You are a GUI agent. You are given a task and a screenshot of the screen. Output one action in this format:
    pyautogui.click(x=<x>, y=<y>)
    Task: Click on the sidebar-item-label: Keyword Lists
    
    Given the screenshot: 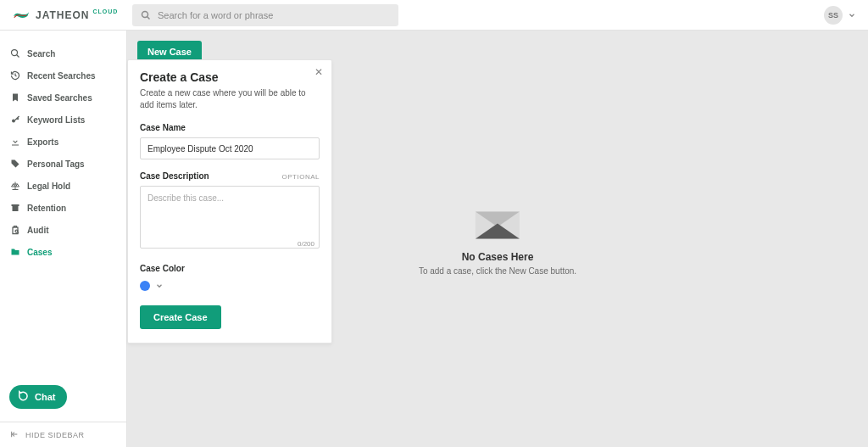 What is the action you would take?
    pyautogui.click(x=56, y=120)
    